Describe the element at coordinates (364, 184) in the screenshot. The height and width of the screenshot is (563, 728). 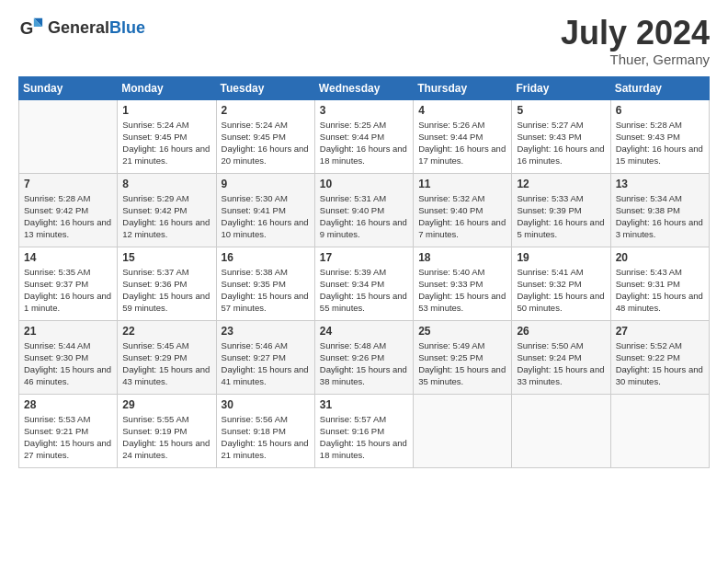
I see `day-number: 10` at that location.